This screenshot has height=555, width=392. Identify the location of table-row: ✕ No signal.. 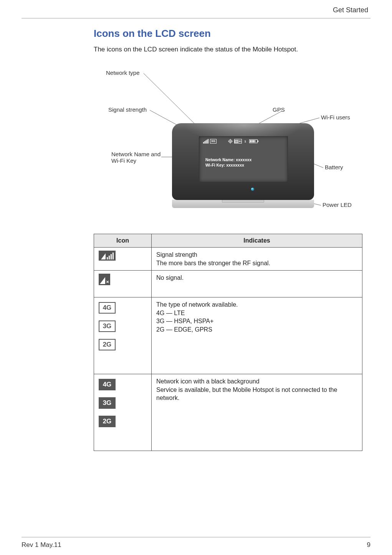
(228, 284).